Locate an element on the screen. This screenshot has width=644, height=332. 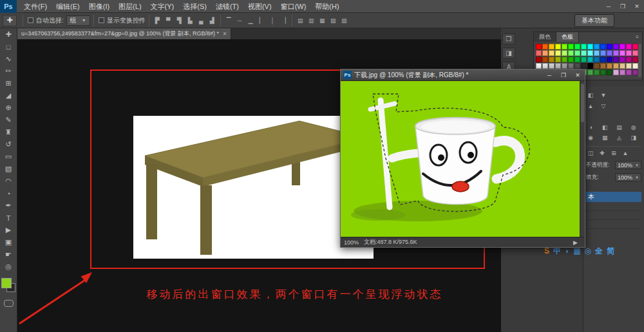
3d-scale-icon: ▨ is located at coordinates (344, 21).